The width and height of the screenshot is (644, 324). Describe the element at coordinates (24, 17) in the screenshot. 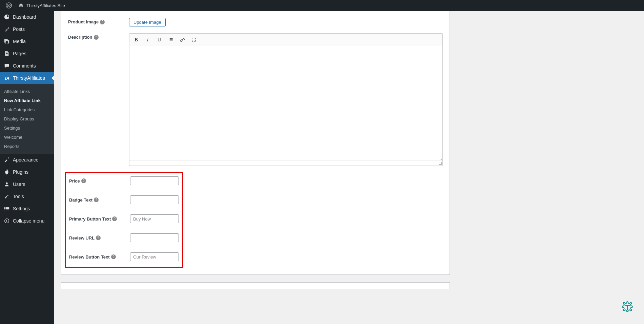

I see `menu-label: Dashboard` at that location.